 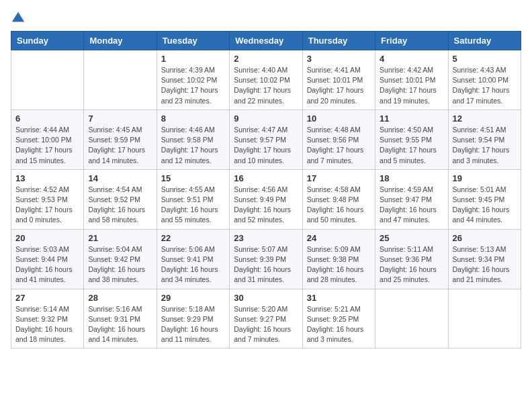 What do you see at coordinates (19, 18) in the screenshot?
I see `logo` at bounding box center [19, 18].